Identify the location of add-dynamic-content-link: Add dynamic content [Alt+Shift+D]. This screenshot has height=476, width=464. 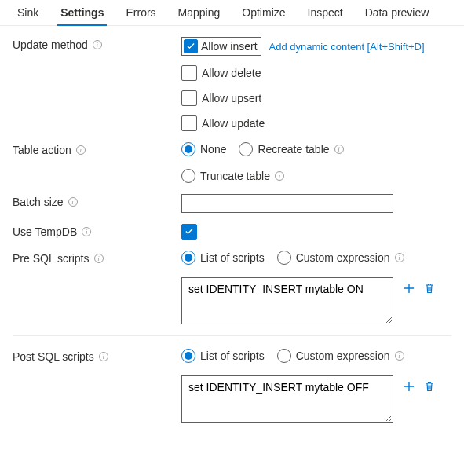
(347, 47).